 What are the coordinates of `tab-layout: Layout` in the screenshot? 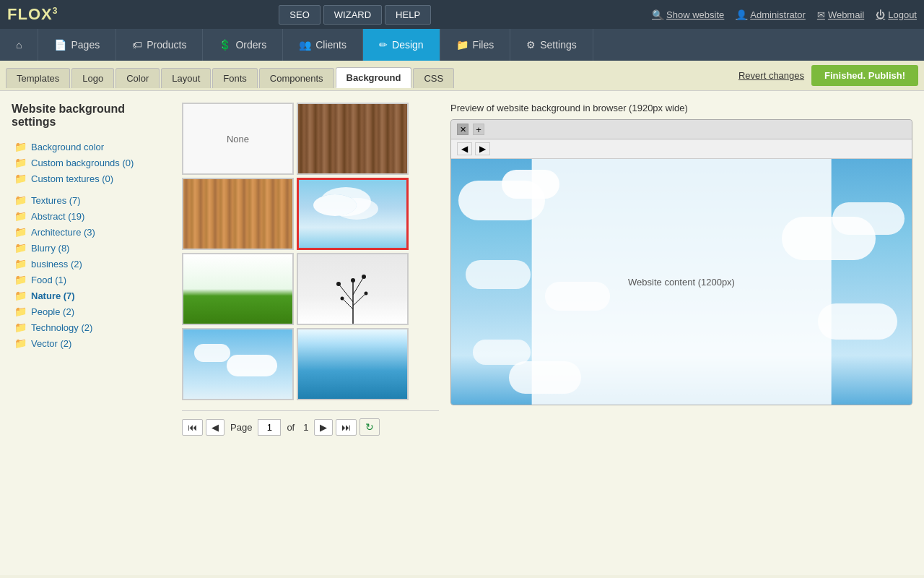 It's located at (186, 78).